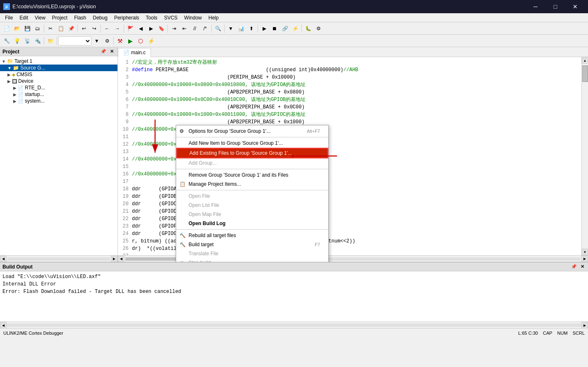 This screenshot has height=367, width=588. What do you see at coordinates (151, 29) in the screenshot?
I see `next-bookmark-btn: ▶` at bounding box center [151, 29].